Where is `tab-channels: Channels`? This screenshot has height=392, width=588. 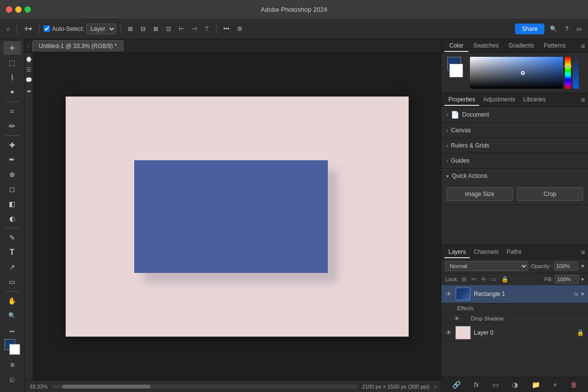 tab-channels: Channels is located at coordinates (486, 252).